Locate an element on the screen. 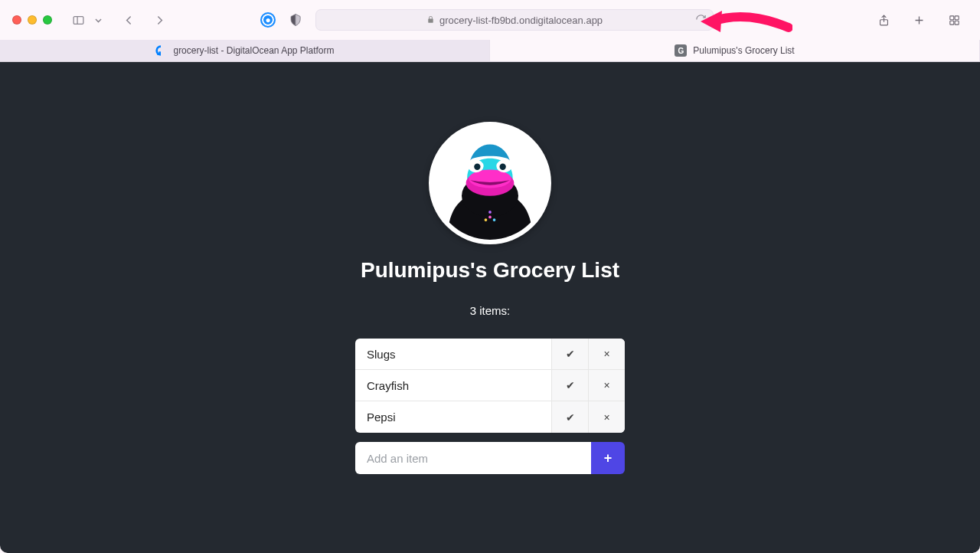  list-item: Pepsi ✔ × is located at coordinates (490, 417).